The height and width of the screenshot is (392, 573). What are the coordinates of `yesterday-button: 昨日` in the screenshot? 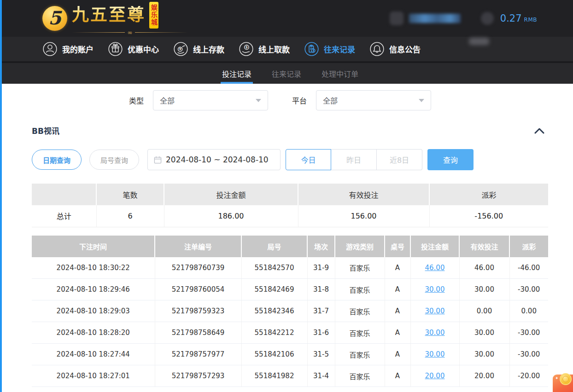 It's located at (354, 160).